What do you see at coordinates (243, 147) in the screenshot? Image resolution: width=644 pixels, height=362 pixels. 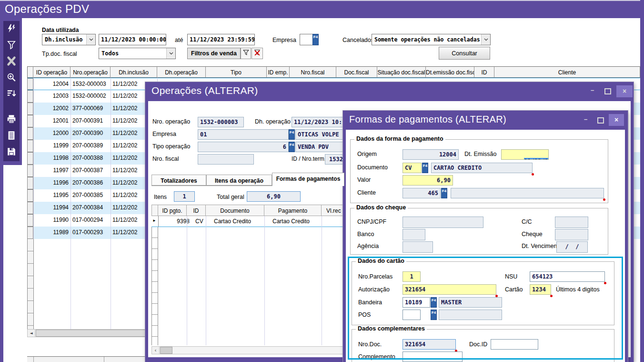 I see `tipo-operacao-field: 6` at bounding box center [243, 147].